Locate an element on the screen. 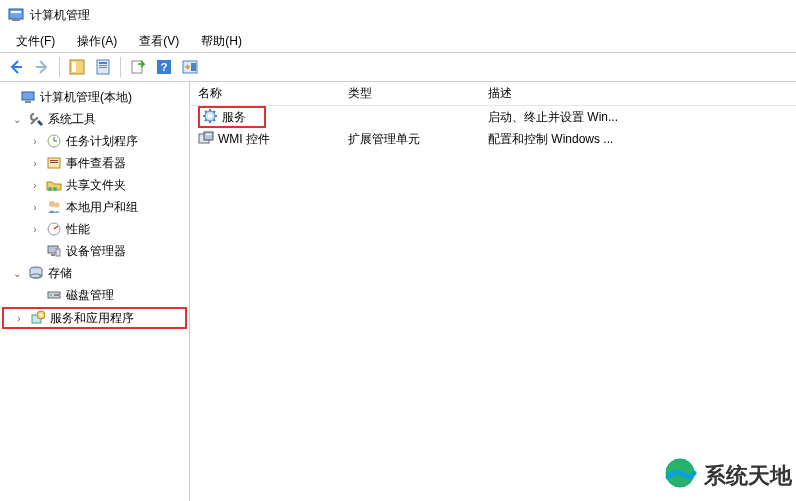 This screenshot has height=501, width=796. tree-label: 性能 is located at coordinates (78, 230).